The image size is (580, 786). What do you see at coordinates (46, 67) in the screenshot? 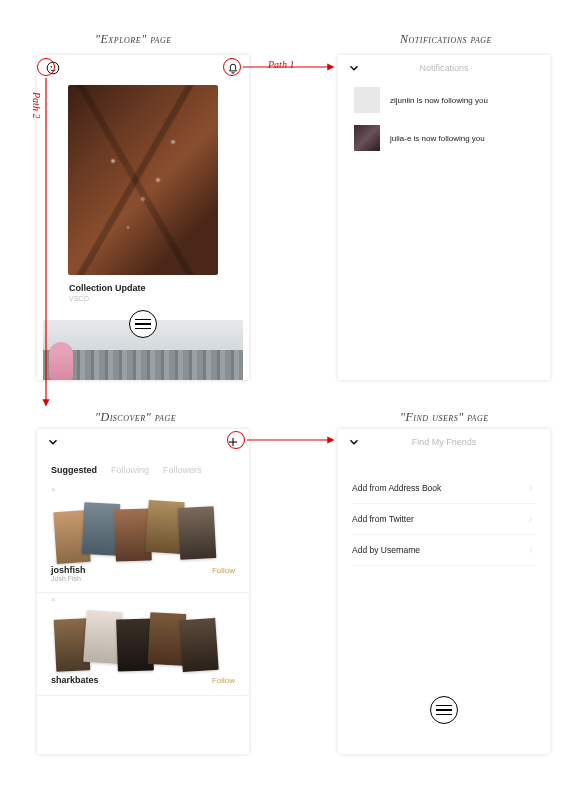
I see `annotation-circle-smiley` at bounding box center [46, 67].